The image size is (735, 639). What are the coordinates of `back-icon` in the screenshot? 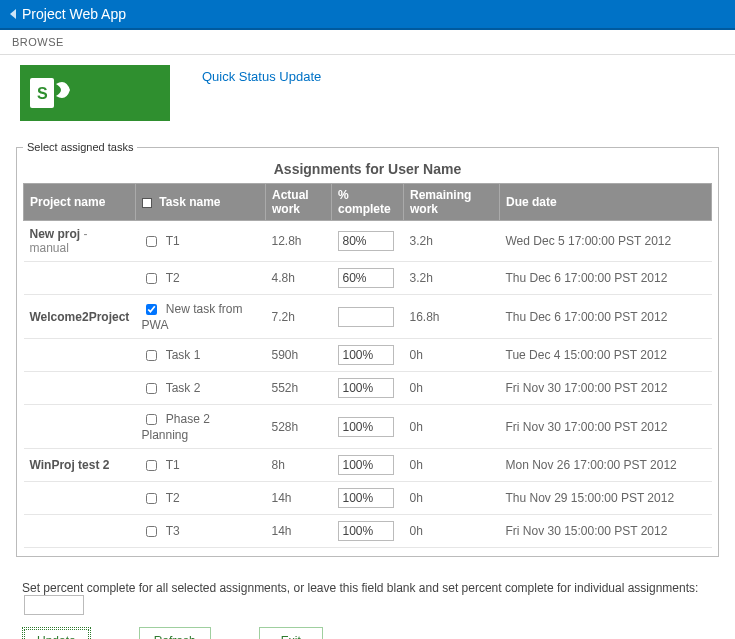 It's located at (13, 14).